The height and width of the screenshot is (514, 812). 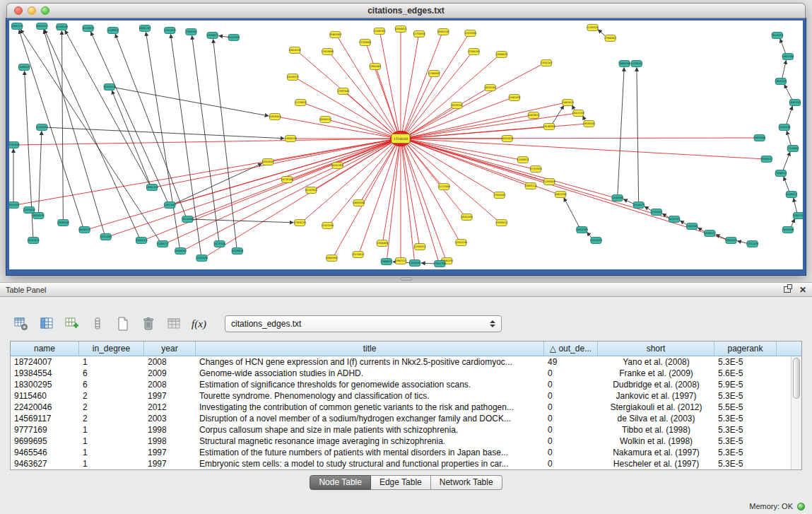 I want to click on graph-node: 11354026, so click(x=42, y=127).